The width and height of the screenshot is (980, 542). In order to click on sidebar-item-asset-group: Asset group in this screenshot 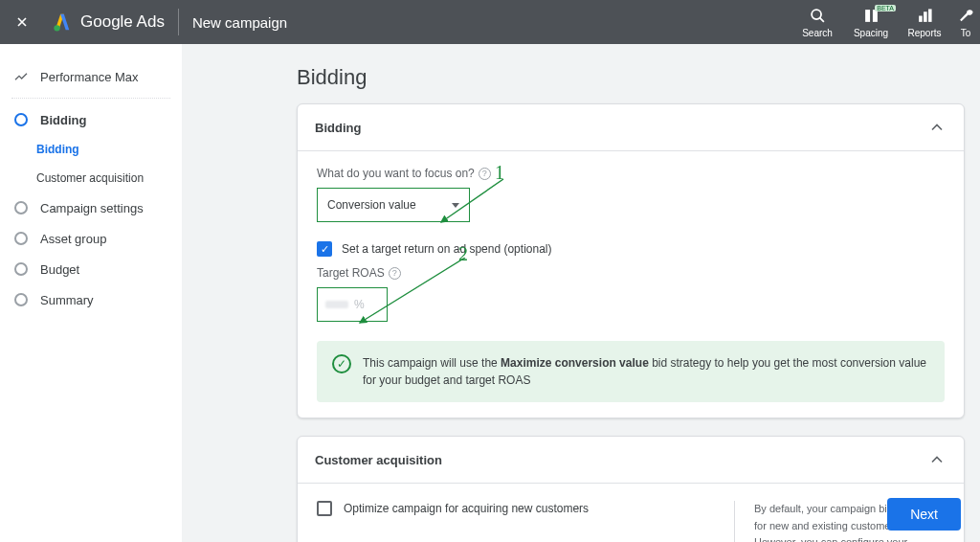, I will do `click(91, 238)`.